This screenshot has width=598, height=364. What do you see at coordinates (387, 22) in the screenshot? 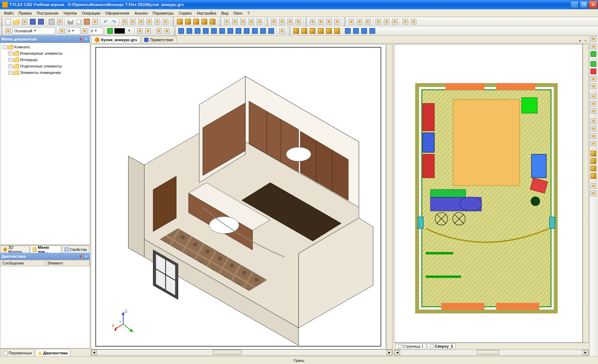
I see `bom-button` at bounding box center [387, 22].